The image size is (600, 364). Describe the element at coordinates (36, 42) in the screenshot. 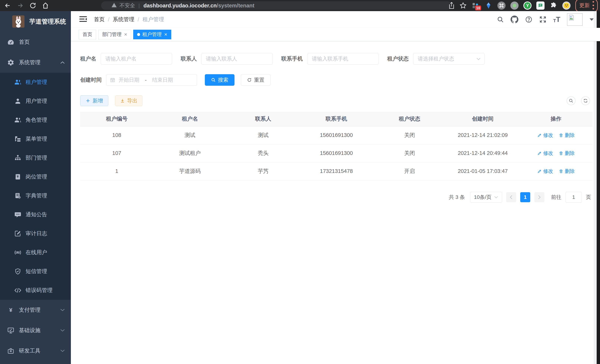

I see `sidebar-item-home: 首页` at that location.